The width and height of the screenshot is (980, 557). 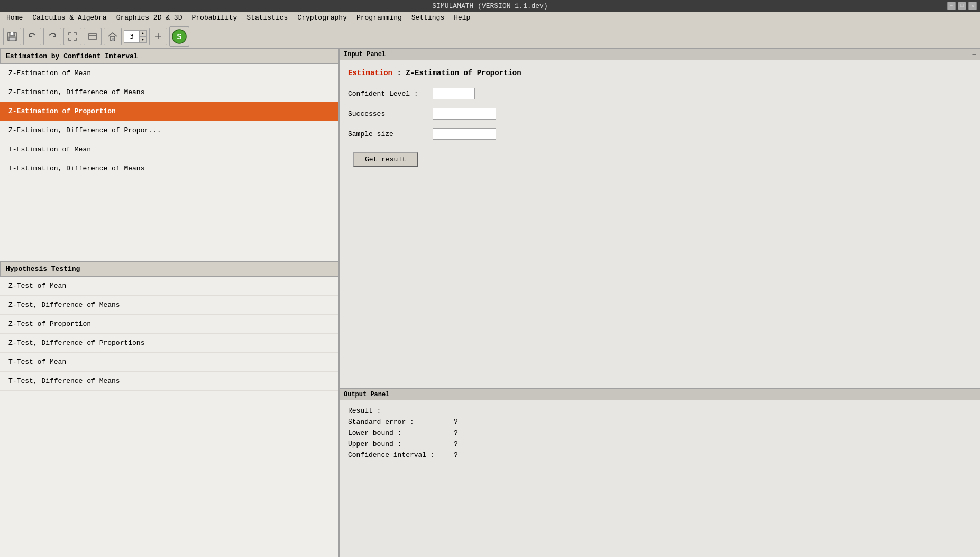 I want to click on sample-size-label: Sample size, so click(x=390, y=134).